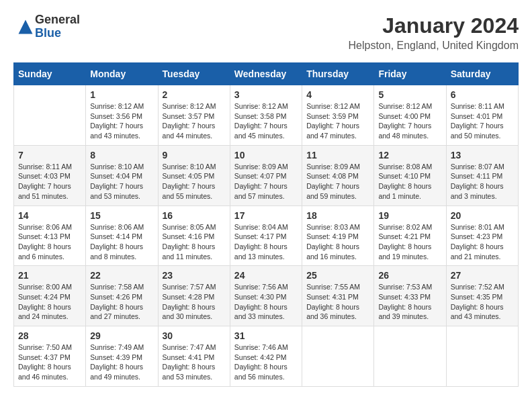 The width and height of the screenshot is (532, 411). I want to click on day-number: 3, so click(266, 95).